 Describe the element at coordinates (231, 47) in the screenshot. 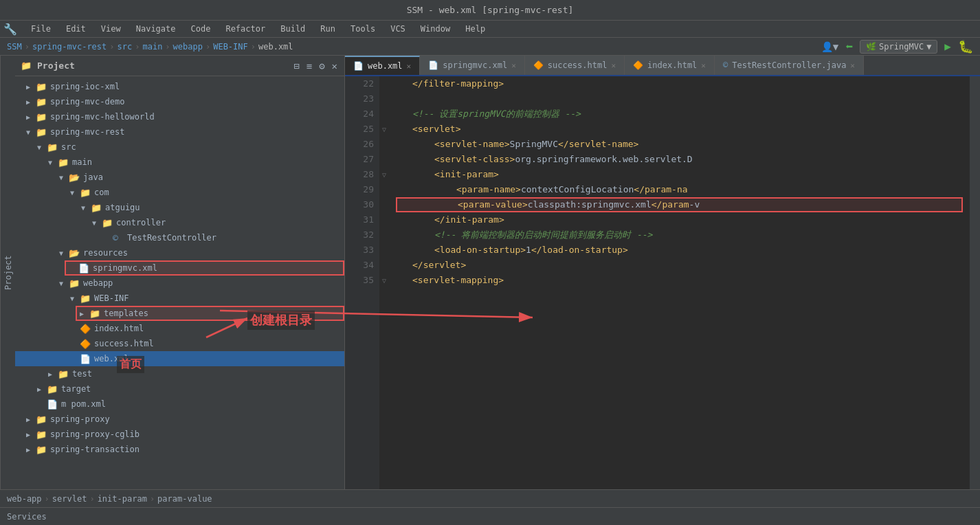

I see `breadcrumb-webinf: WEB-INF` at that location.